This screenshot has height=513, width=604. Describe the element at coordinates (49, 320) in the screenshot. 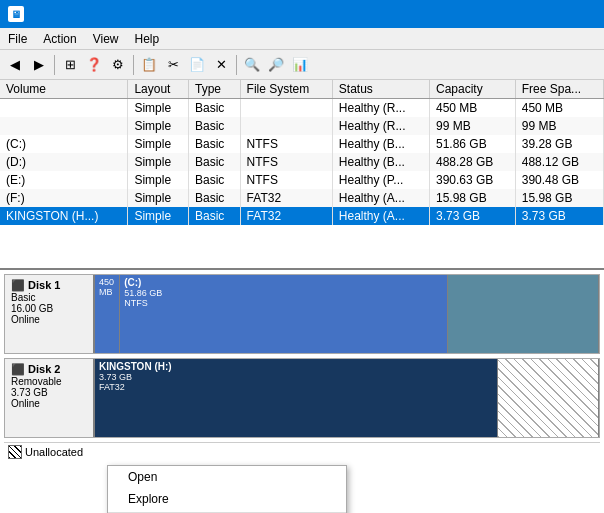

I see `disk-1-status: Online` at that location.